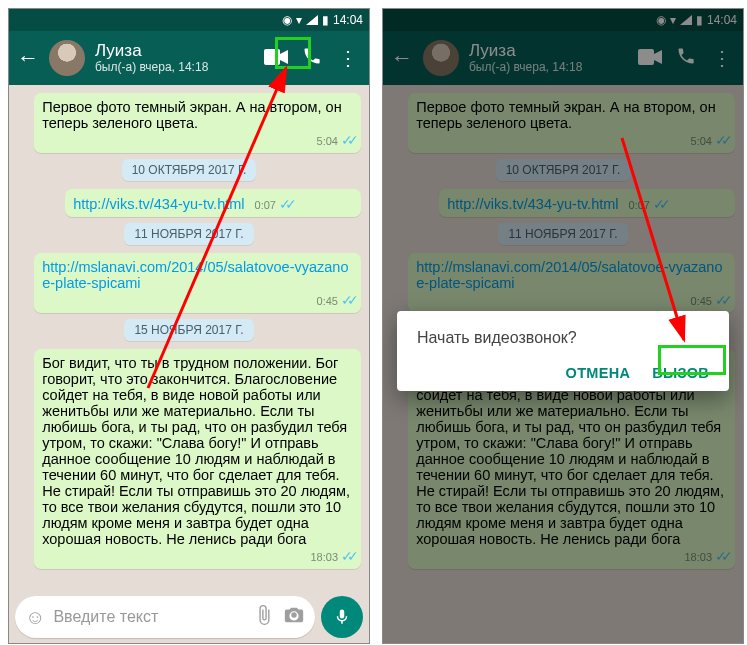 Image resolution: width=747 pixels, height=645 pixels. What do you see at coordinates (342, 617) in the screenshot?
I see `mic-button` at bounding box center [342, 617].